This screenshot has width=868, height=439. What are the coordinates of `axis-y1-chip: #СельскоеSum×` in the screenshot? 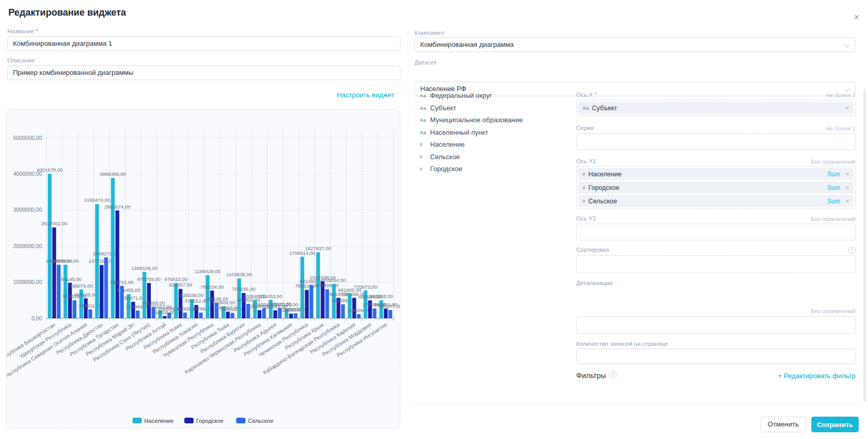 It's located at (716, 201).